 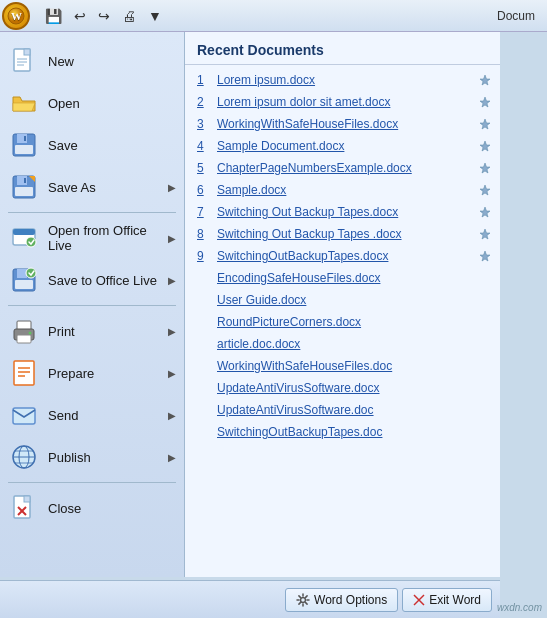 What do you see at coordinates (92, 61) in the screenshot?
I see `menu-item-new: New` at bounding box center [92, 61].